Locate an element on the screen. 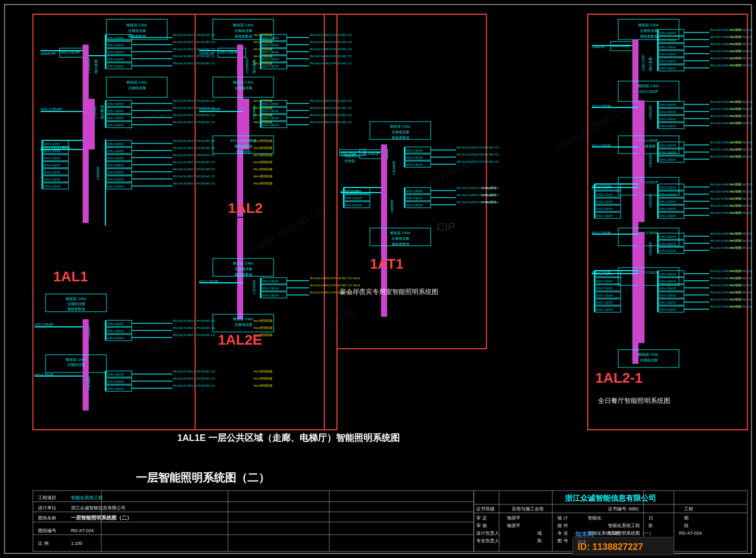  svg-text: L541020 is located at coordinates (651, 201).